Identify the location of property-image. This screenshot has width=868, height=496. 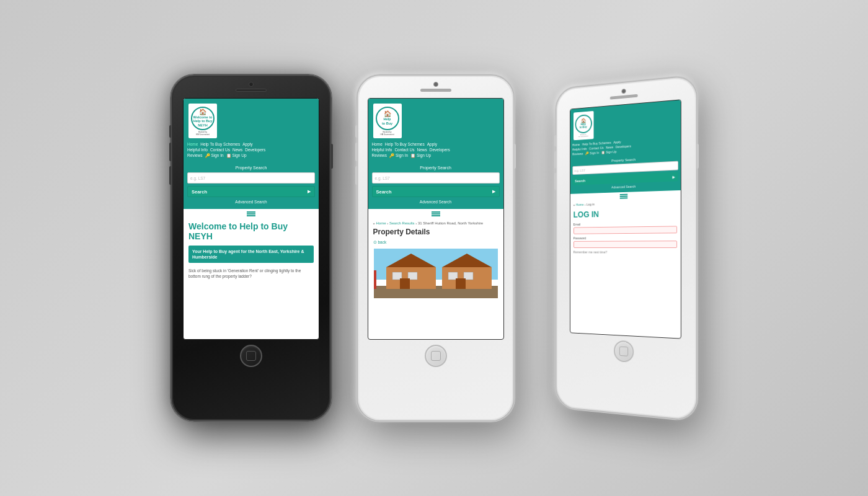
(436, 273).